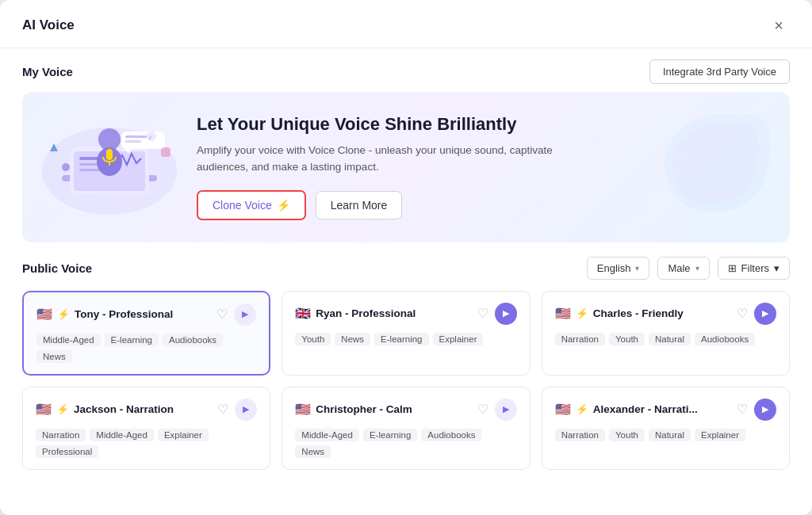  What do you see at coordinates (366, 314) in the screenshot?
I see `voice-name: Ryan - Professional` at bounding box center [366, 314].